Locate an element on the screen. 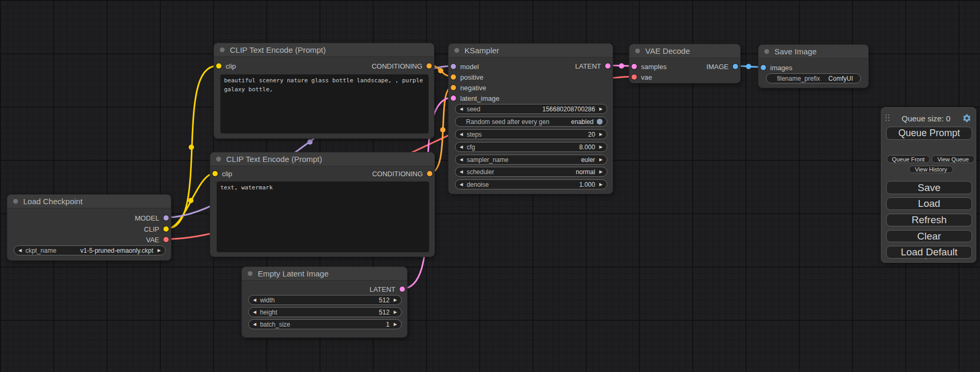 This screenshot has width=980, height=372. settings-gear-icon is located at coordinates (967, 118).